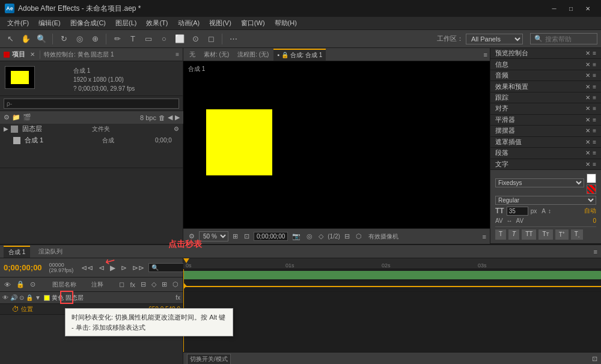  Describe the element at coordinates (189, 23) in the screenshot. I see `menu-animation: 动画(A)` at that location.